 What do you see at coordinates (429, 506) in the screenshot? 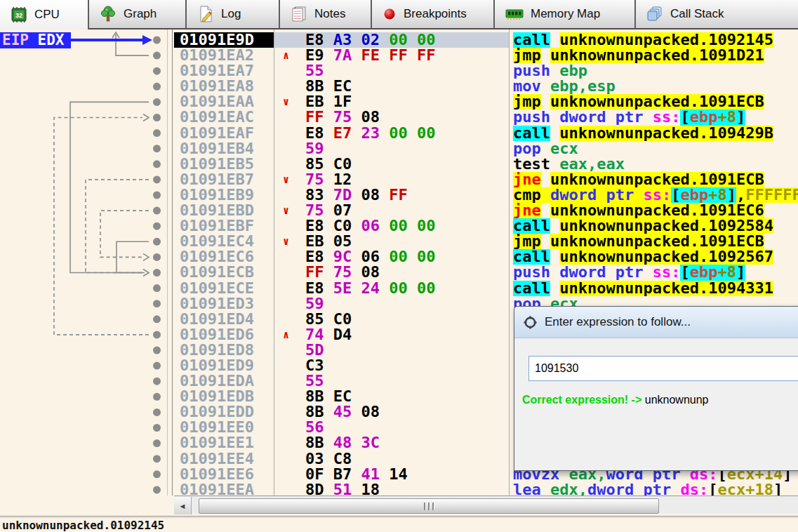
I see `scrollbar-thumb` at bounding box center [429, 506].